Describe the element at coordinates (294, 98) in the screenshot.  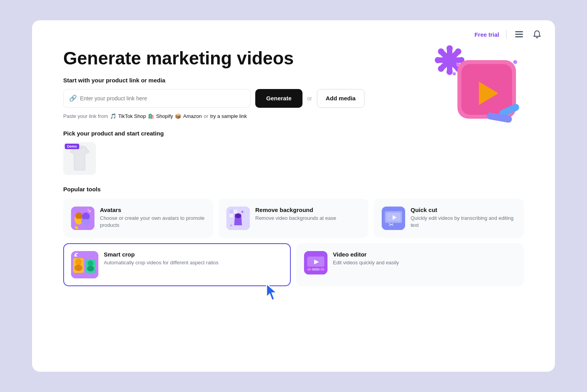
I see `input-row: 🔗 Generate or Add media` at that location.